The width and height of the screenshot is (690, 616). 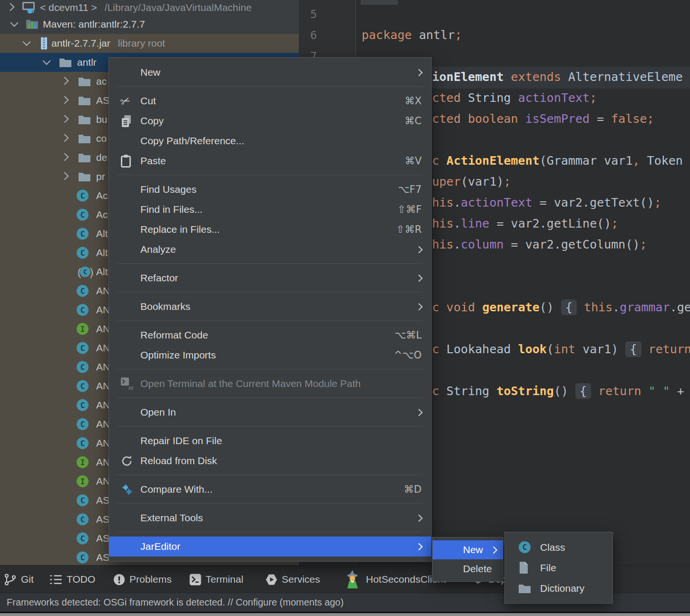 I want to click on toolwindow-button-problems: Problems, so click(x=143, y=579).